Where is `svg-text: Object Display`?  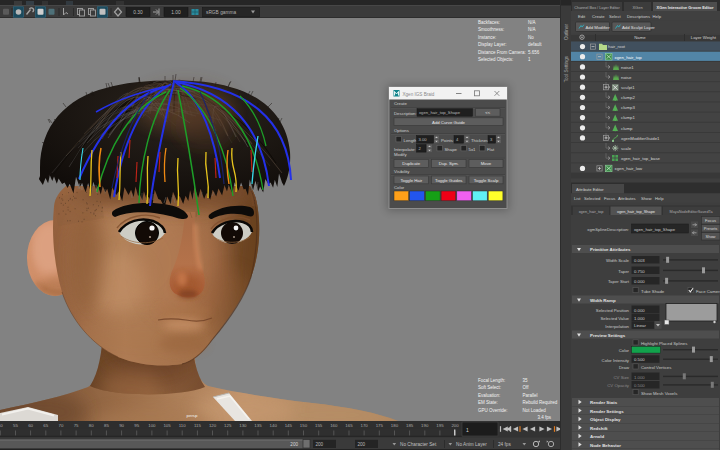 svg-text: Object Display is located at coordinates (606, 420).